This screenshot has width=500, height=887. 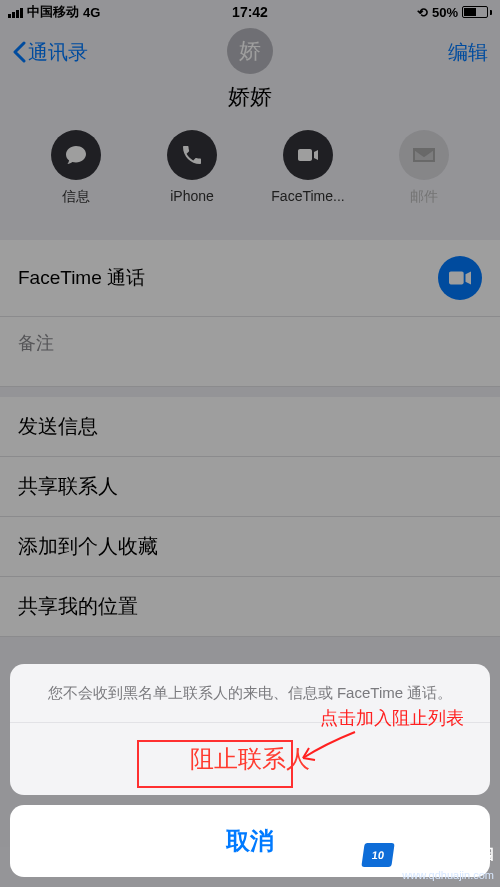 I want to click on carrier-label: 中国移动, so click(x=53, y=12).